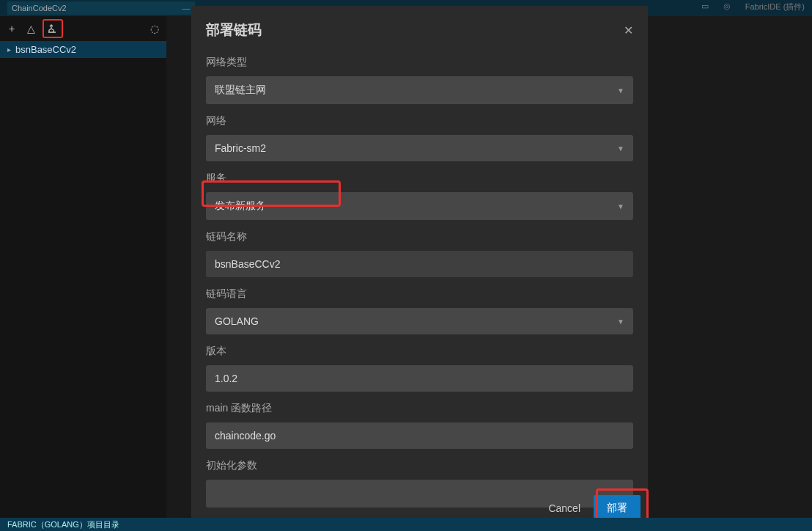  I want to click on label-main-path: main 函数路径, so click(419, 409).